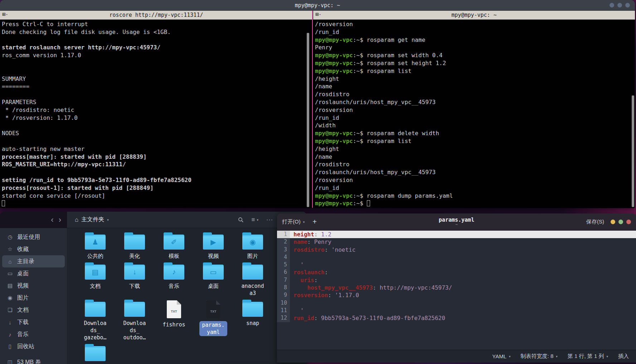  Describe the element at coordinates (34, 286) in the screenshot. I see `sidebar-item-videos: ▤视频` at that location.